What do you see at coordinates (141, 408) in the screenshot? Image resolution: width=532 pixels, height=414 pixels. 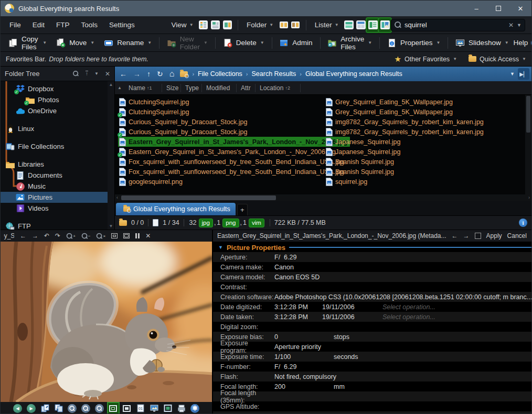 I see `page-number-button: 01` at bounding box center [141, 408].